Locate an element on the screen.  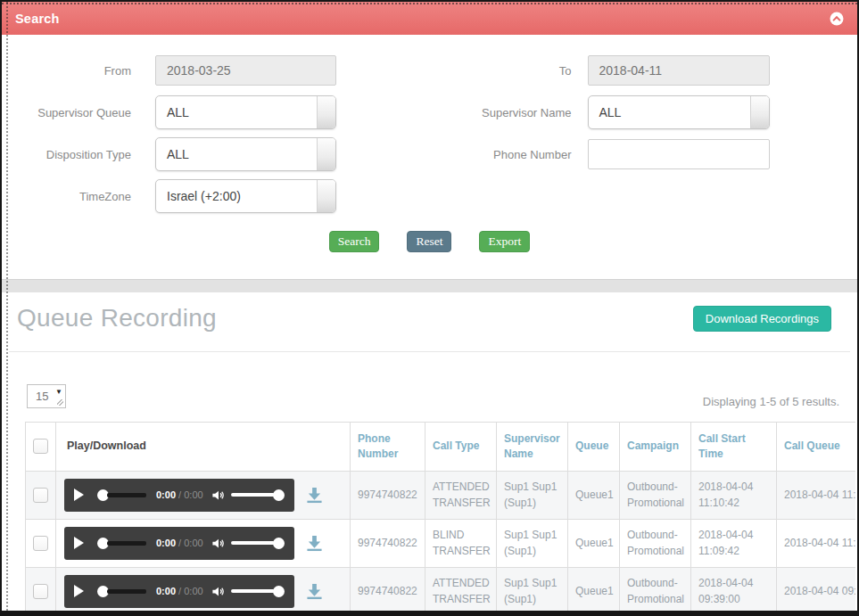
disposition-type-select: ALL is located at coordinates (246, 154).